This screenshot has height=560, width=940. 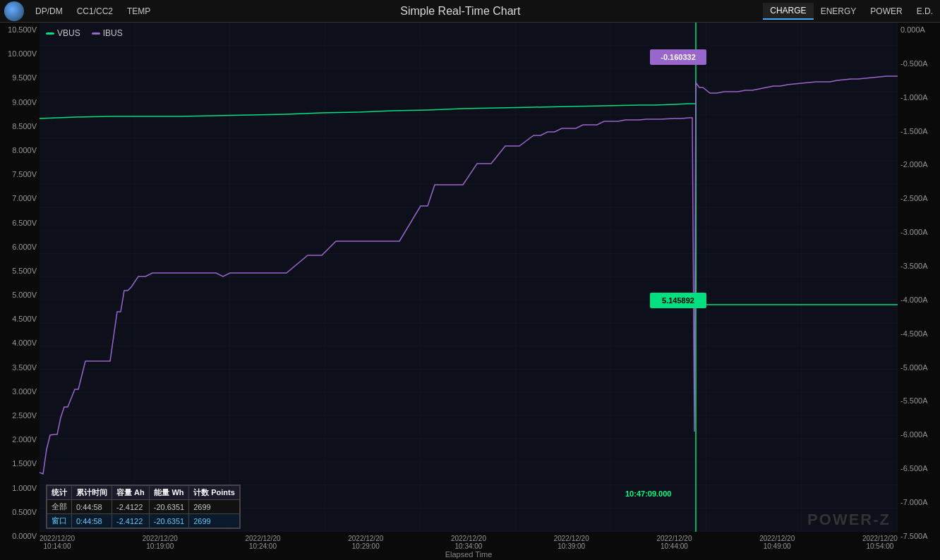 I want to click on y-right-label: -3.500A, so click(x=915, y=266).